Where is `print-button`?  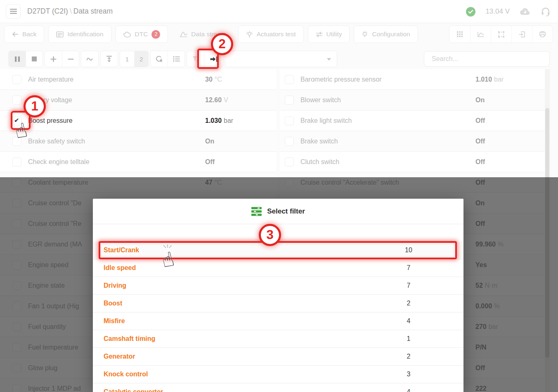
print-button is located at coordinates (542, 34).